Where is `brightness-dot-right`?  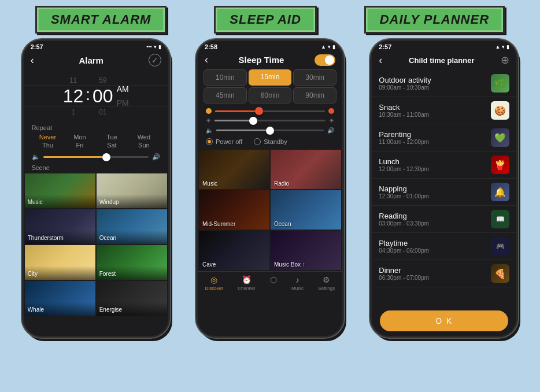 brightness-dot-right is located at coordinates (331, 111).